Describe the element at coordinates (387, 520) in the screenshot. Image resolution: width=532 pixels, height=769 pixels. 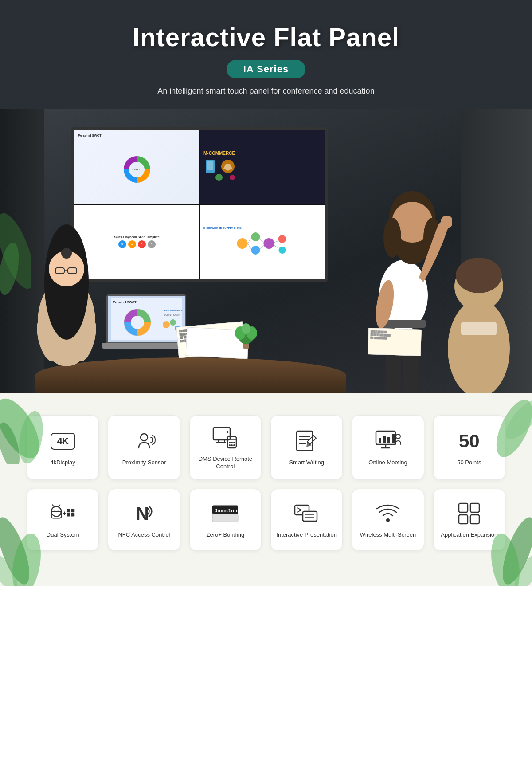
I see `feature-wireless-multi: Wireless Multi-Screen` at that location.